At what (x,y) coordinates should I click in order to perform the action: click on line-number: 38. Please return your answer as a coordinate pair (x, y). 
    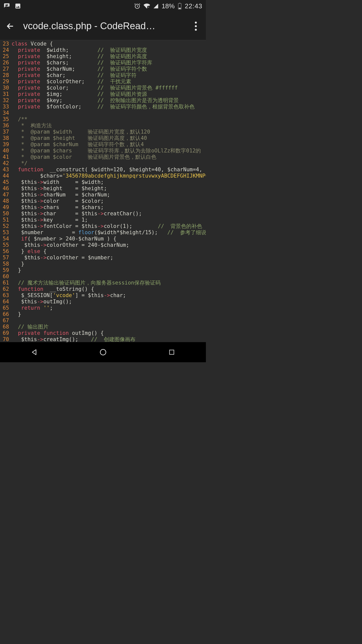
    Looking at the image, I should click on (6, 138).